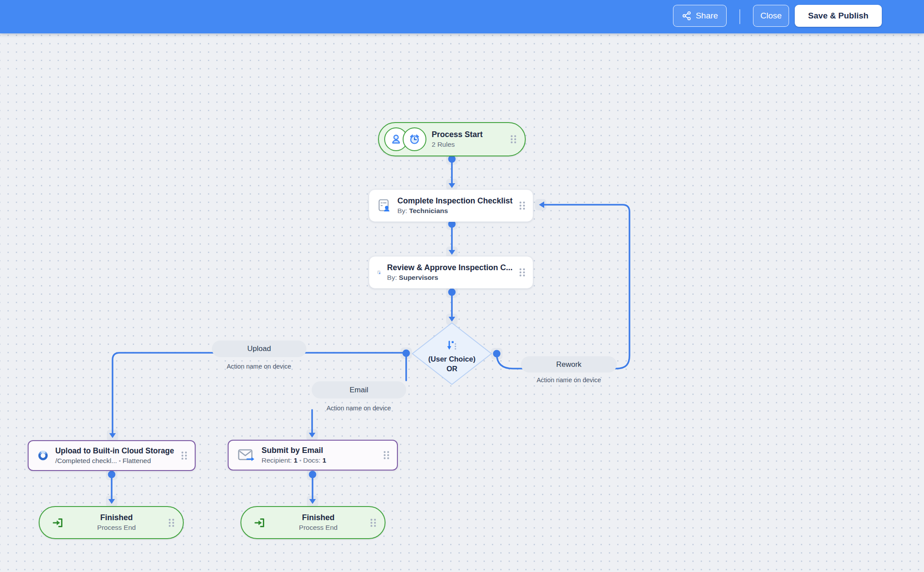 The image size is (924, 572). I want to click on action-caption-rework: Action name on device, so click(569, 380).